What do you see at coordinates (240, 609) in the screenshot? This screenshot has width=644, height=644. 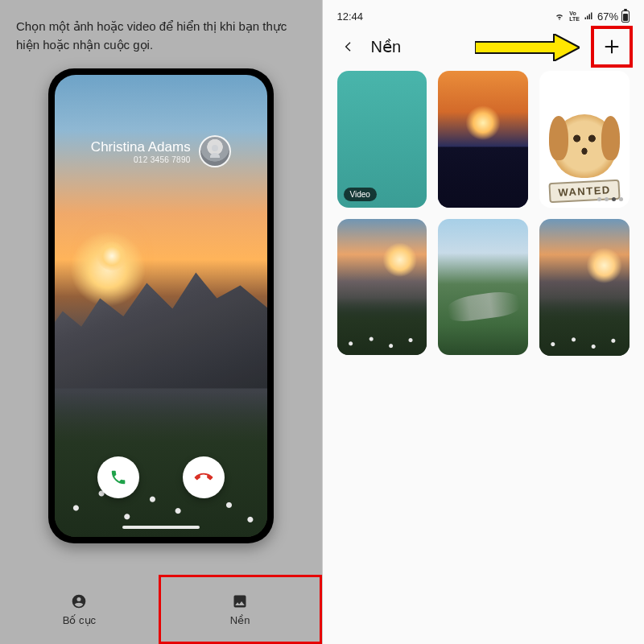 I see `tab-background: Nền` at bounding box center [240, 609].